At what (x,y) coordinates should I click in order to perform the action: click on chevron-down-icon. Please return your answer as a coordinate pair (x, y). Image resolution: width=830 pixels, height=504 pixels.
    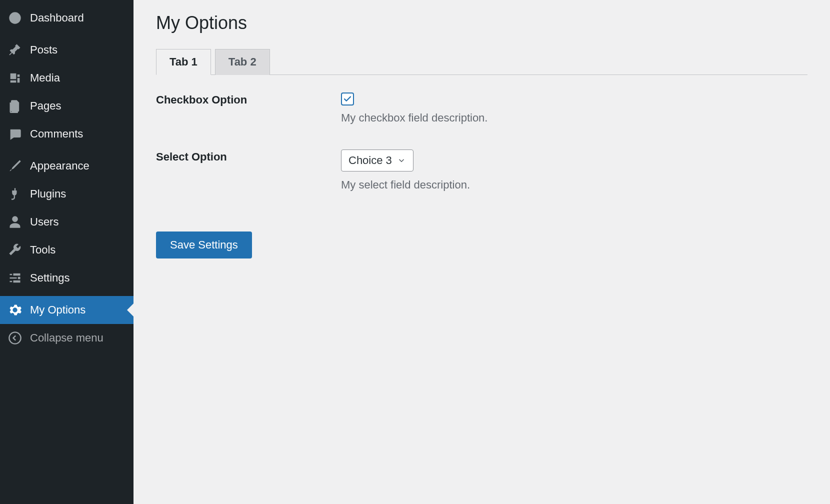
    Looking at the image, I should click on (402, 160).